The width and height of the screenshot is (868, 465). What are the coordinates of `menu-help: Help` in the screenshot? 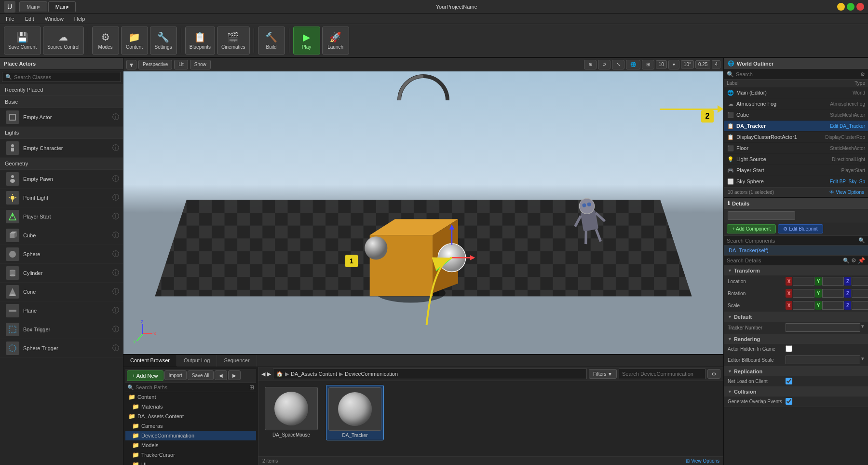 It's located at (80, 19).